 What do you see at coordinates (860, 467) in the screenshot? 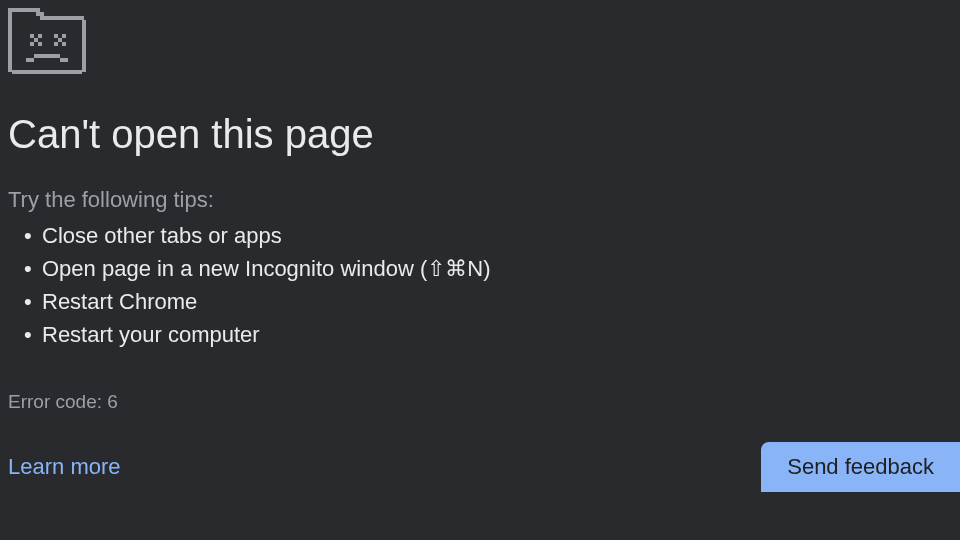
I see `send-feedback-button: Send feedback` at bounding box center [860, 467].